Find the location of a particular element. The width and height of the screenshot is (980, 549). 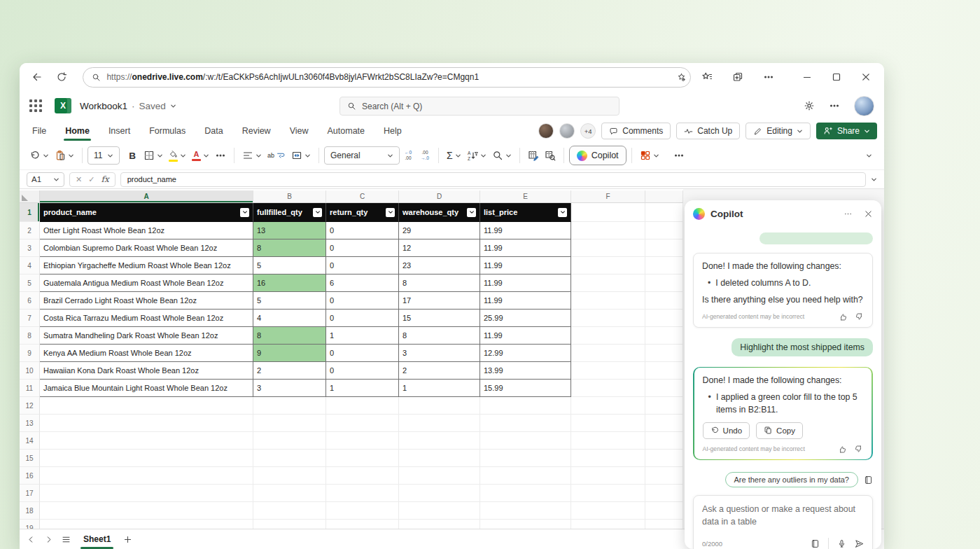

cell: 5 is located at coordinates (290, 301).